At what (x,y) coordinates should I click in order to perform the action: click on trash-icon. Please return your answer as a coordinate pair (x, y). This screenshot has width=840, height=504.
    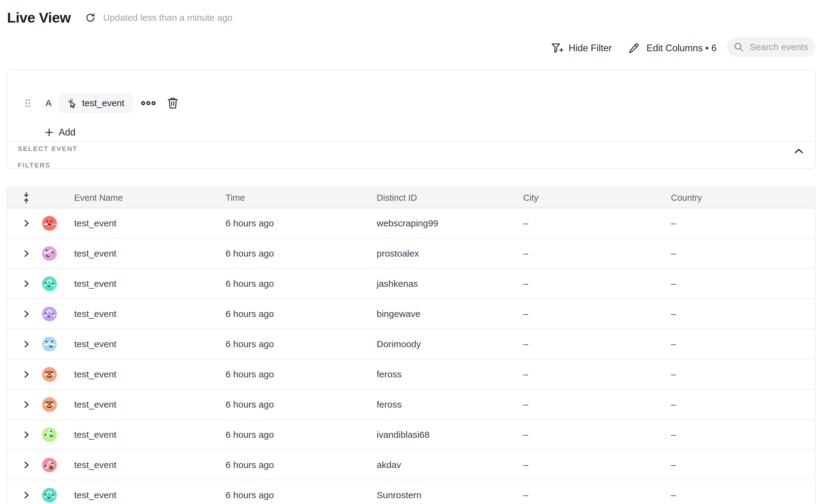
    Looking at the image, I should click on (173, 103).